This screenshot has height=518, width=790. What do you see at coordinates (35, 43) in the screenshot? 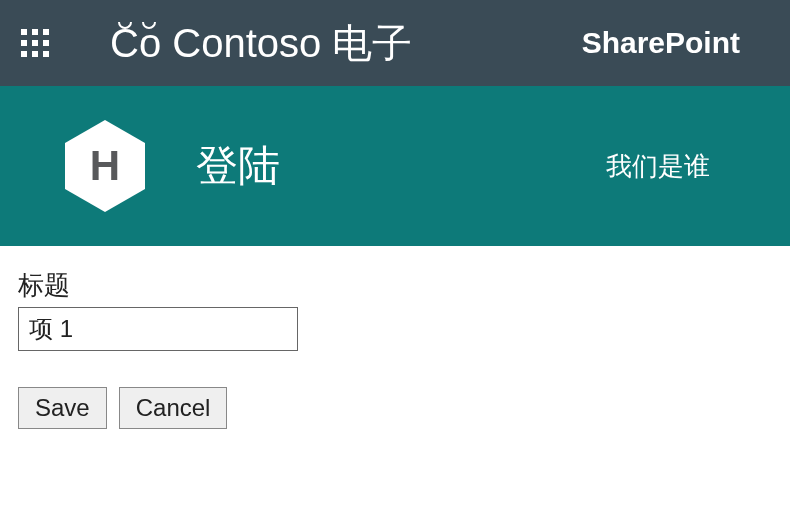
I see `waffle-icon` at bounding box center [35, 43].